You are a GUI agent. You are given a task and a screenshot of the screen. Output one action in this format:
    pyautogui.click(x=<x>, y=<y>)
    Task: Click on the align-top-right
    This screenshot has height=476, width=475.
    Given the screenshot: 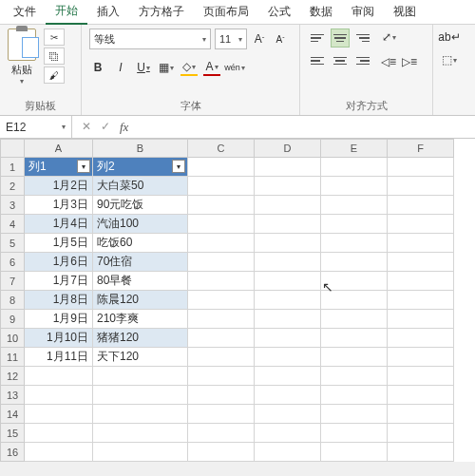 What is the action you would take?
    pyautogui.click(x=363, y=38)
    